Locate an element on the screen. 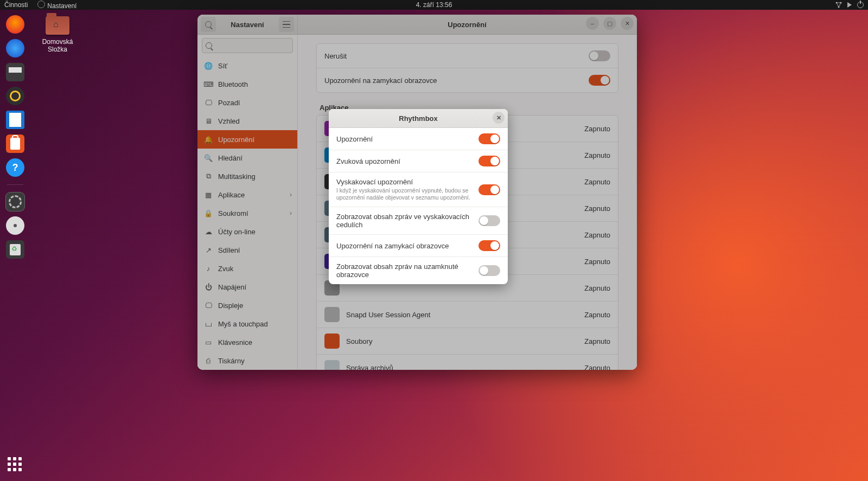  dock-help: ? is located at coordinates (15, 168).